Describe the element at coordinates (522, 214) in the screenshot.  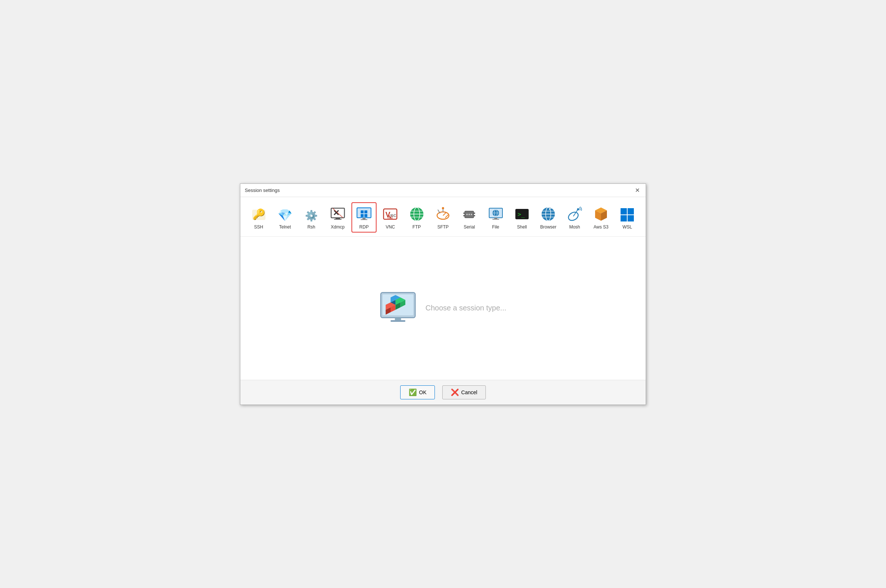
I see `shell-icon: >_` at that location.